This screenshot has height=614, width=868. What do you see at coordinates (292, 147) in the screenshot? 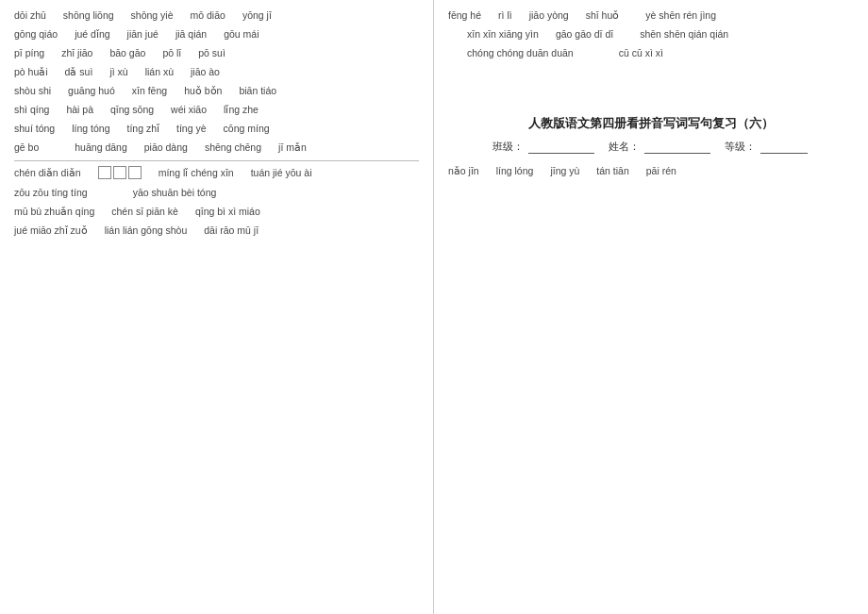
I see `item: jī mǎn` at bounding box center [292, 147].